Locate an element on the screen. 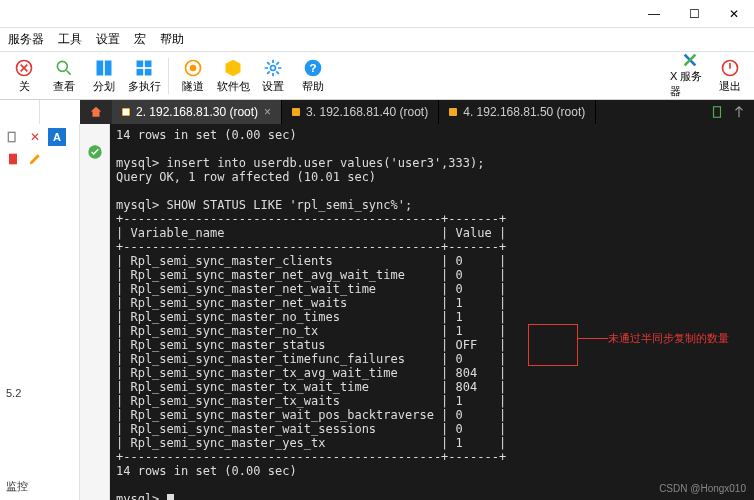  annotation-line is located at coordinates (593, 338).